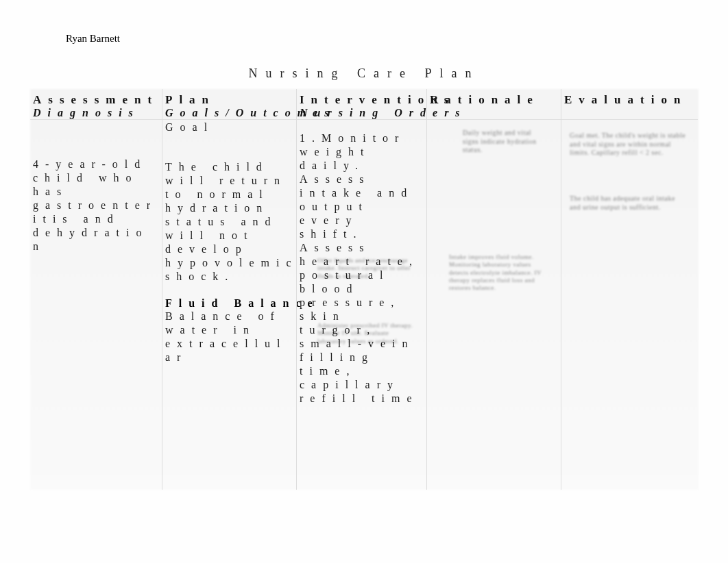  I want to click on col-evaluation: Evaluation Goal met. The child's weight …, so click(629, 289).